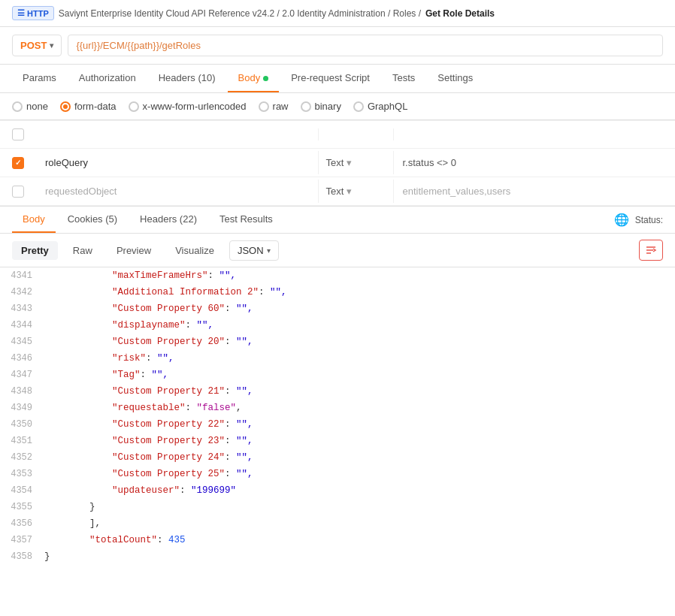  Describe the element at coordinates (404, 78) in the screenshot. I see `tab-tests: Tests` at that location.